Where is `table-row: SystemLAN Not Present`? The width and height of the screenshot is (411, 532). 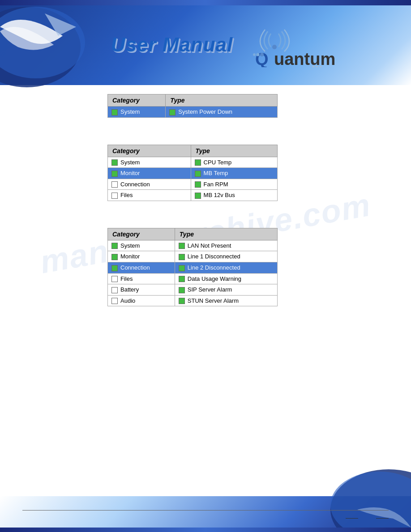 table-row: SystemLAN Not Present is located at coordinates (193, 245).